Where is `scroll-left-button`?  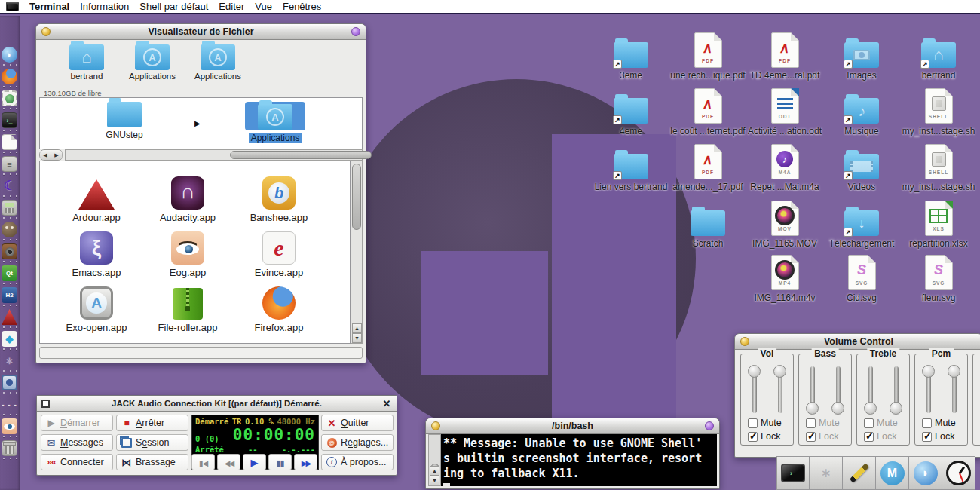 scroll-left-button is located at coordinates (45, 155).